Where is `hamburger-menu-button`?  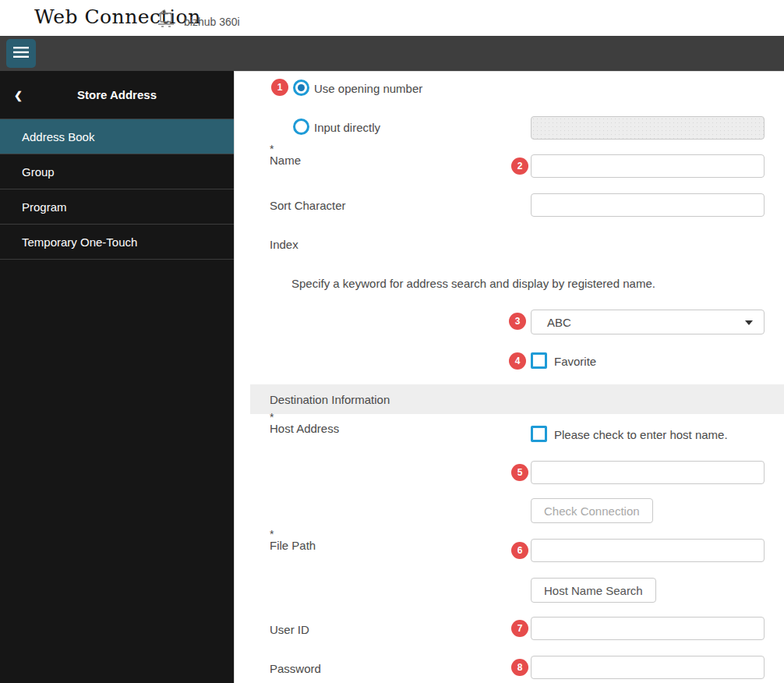 hamburger-menu-button is located at coordinates (21, 53).